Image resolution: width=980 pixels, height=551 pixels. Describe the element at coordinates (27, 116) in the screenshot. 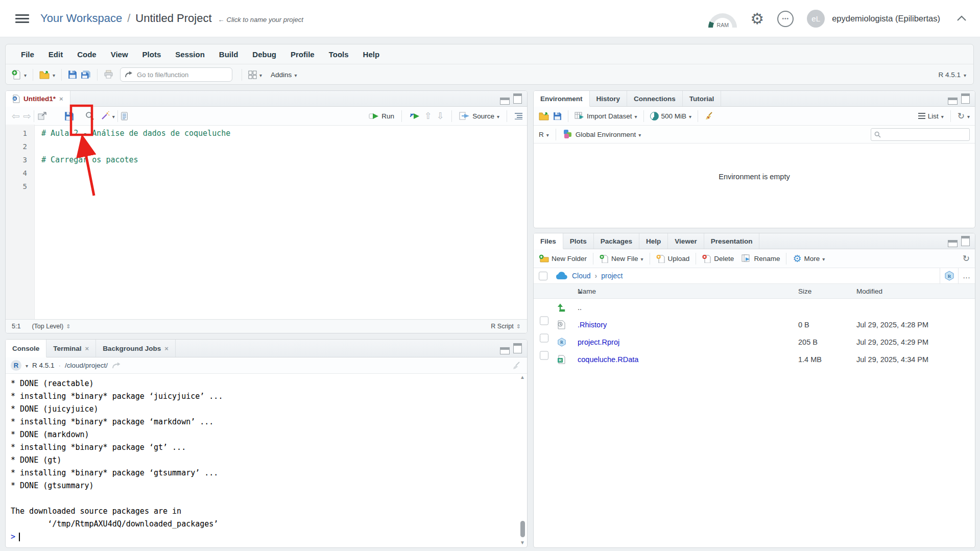

I see `forward-icon` at that location.